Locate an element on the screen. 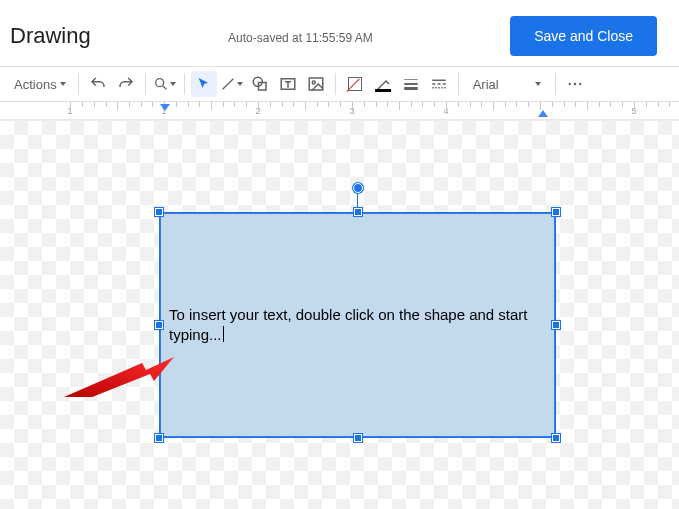  resize-handle-se is located at coordinates (556, 438).